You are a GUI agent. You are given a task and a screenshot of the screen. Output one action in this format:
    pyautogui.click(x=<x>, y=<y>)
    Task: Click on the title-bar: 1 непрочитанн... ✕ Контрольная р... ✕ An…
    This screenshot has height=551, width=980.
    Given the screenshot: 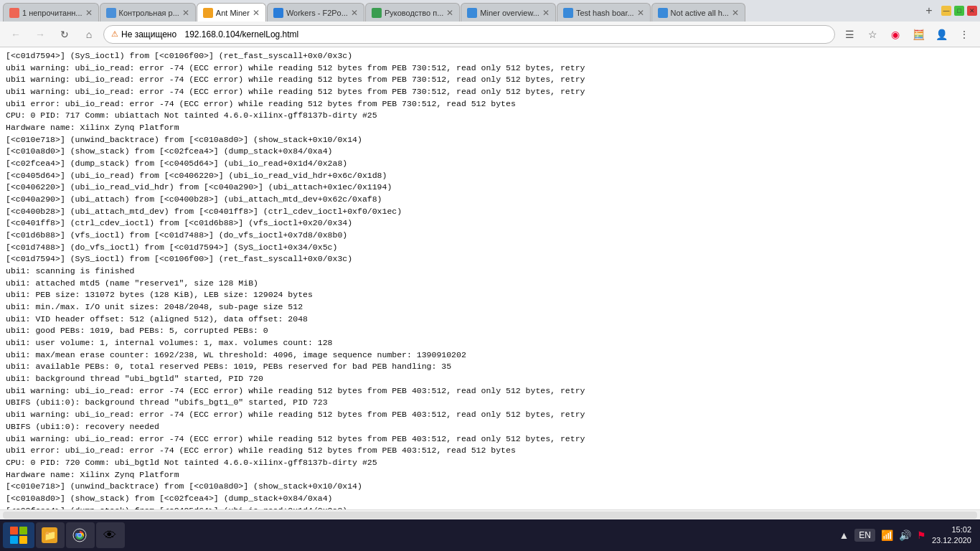 What is the action you would take?
    pyautogui.click(x=490, y=11)
    